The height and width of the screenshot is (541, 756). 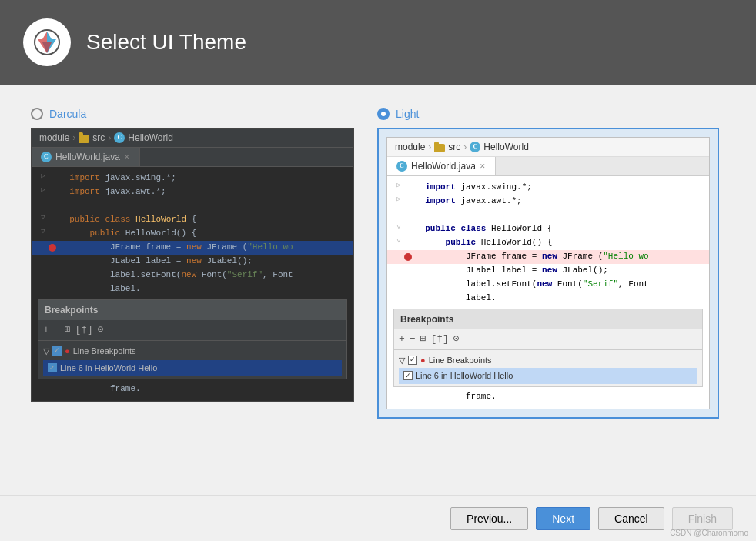 What do you see at coordinates (68, 330) in the screenshot?
I see `bp-copy-button: ⊞` at bounding box center [68, 330].